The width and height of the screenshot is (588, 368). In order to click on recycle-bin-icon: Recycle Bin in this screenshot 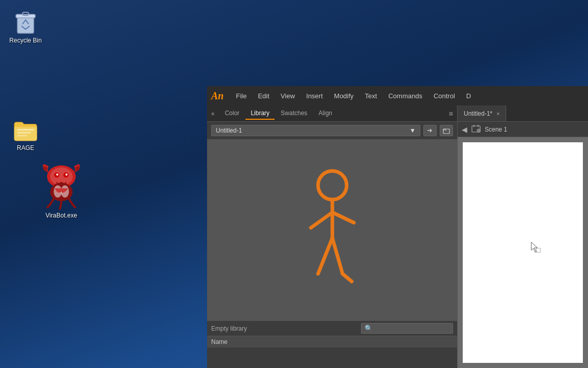, I will do `click(26, 27)`.